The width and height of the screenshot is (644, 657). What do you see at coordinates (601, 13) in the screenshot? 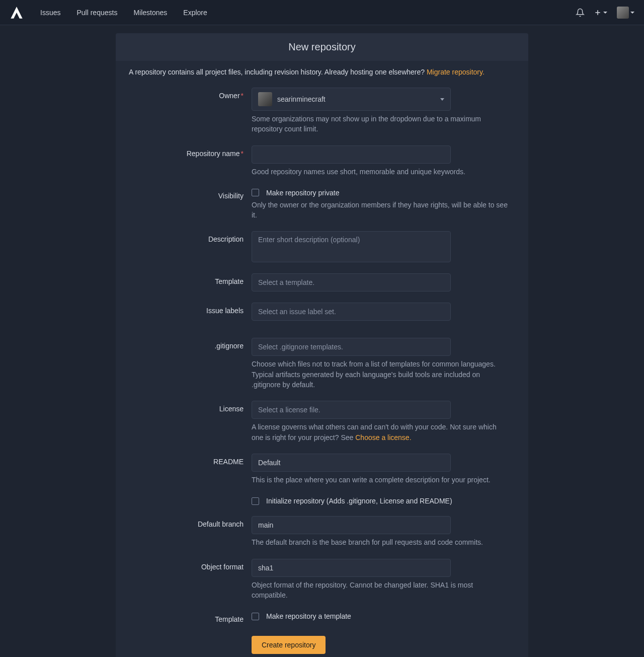
I see `create-menu` at bounding box center [601, 13].